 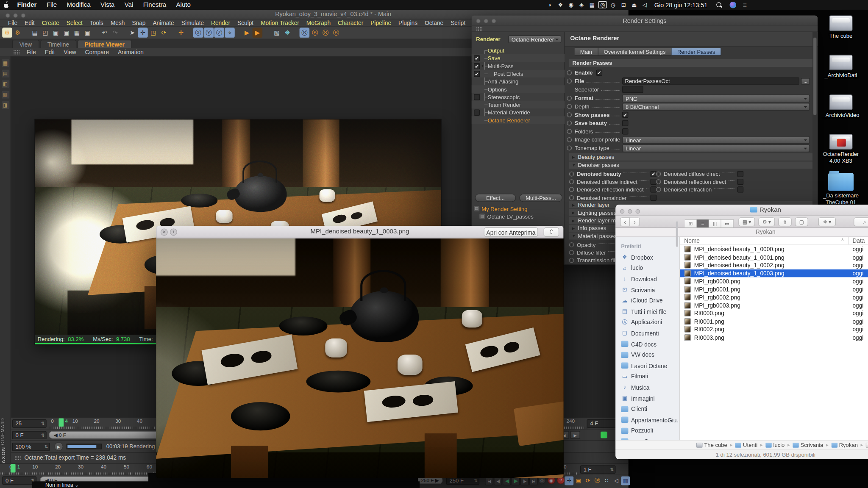 I want to click on view-button: ▭, so click(x=727, y=224).